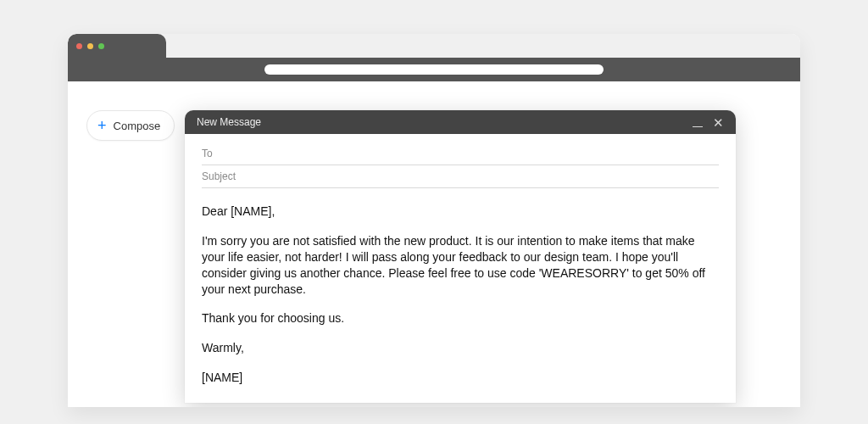 The width and height of the screenshot is (868, 424). I want to click on tab-strip, so click(434, 46).